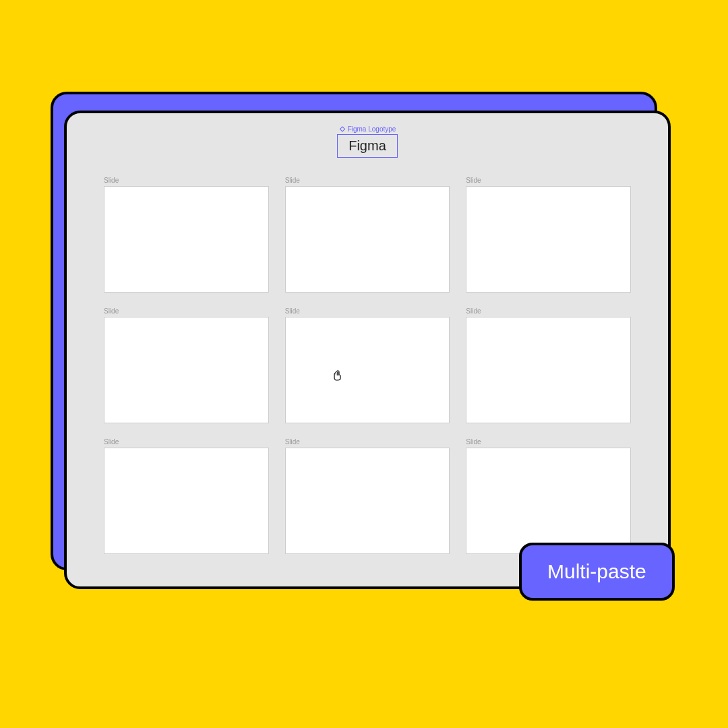 This screenshot has width=728, height=728. I want to click on component-icon, so click(342, 129).